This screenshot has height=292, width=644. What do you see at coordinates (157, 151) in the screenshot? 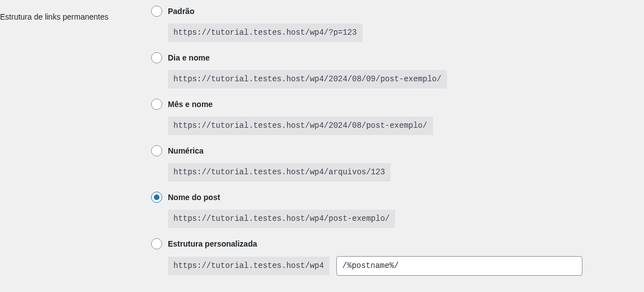
I see `radio-numeric` at bounding box center [157, 151].